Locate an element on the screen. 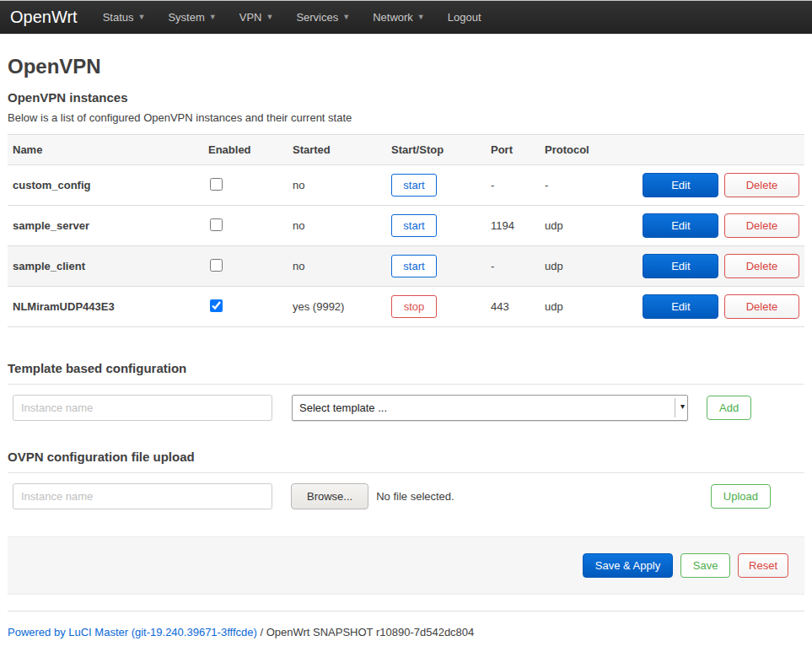 The height and width of the screenshot is (668, 812). instance-name: NLMiramUDP443E3 is located at coordinates (105, 307).